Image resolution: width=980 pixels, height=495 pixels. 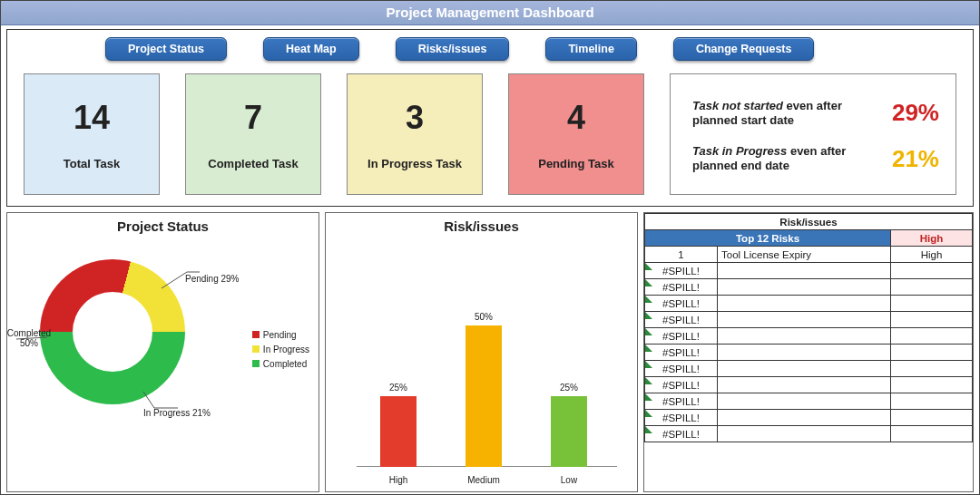 What do you see at coordinates (576, 118) in the screenshot?
I see `card-pending-value: 4` at bounding box center [576, 118].